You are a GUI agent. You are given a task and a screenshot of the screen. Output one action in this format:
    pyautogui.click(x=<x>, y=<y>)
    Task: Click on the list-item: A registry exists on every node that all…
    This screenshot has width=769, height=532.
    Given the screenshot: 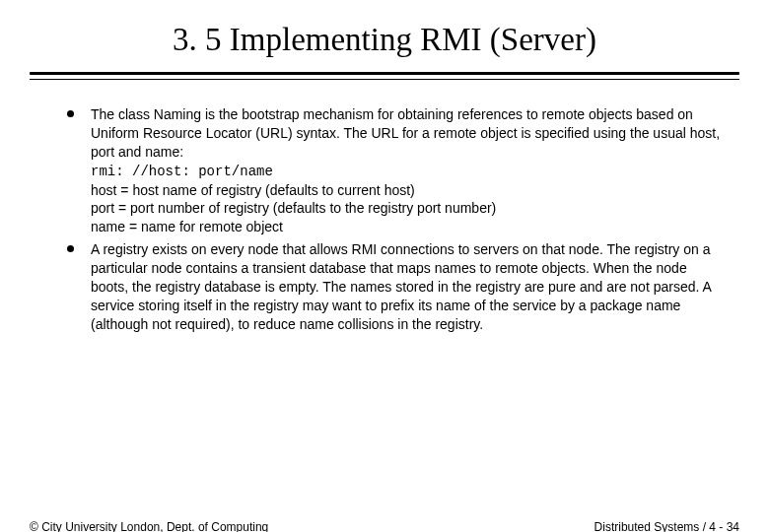 What is the action you would take?
    pyautogui.click(x=406, y=287)
    